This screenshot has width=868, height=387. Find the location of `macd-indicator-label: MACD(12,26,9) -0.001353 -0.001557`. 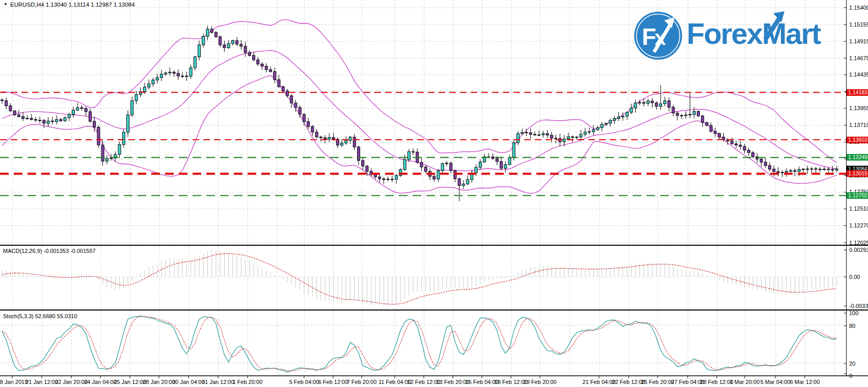

macd-indicator-label: MACD(12,26,9) -0.001353 -0.001557 is located at coordinates (49, 251).